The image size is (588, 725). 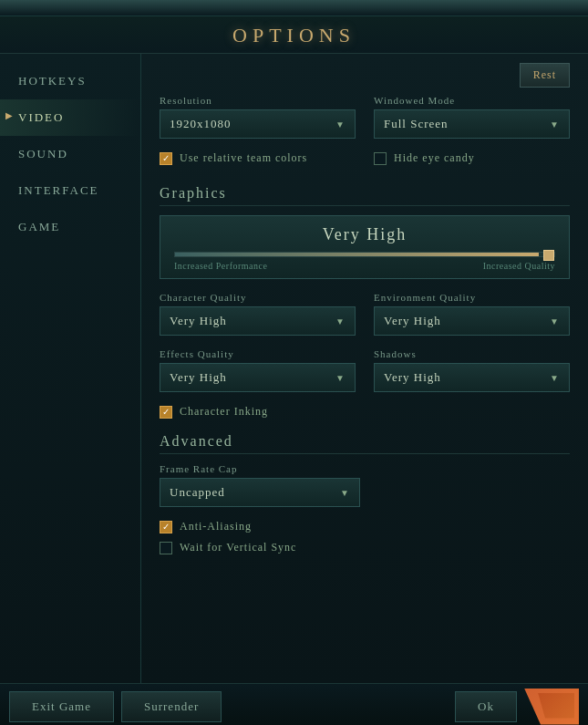 I want to click on frame-rate-value: Uncapped, so click(x=197, y=492).